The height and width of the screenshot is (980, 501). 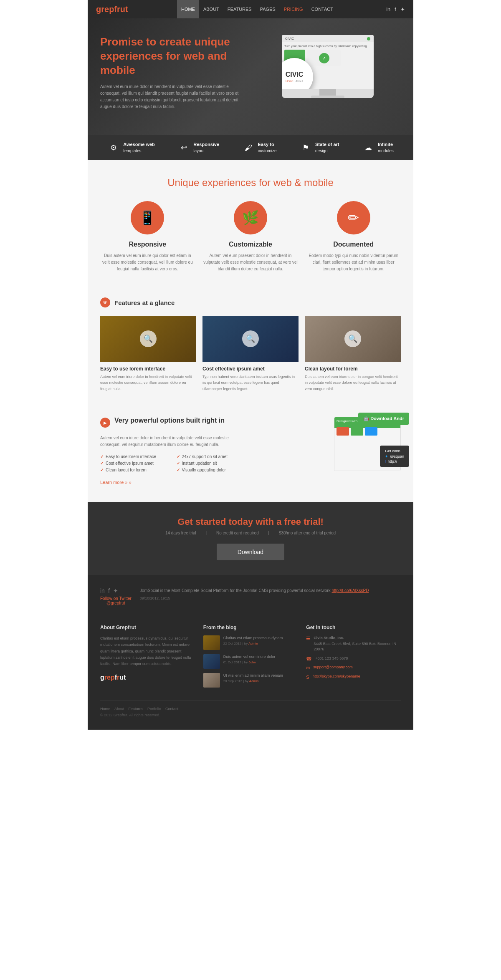 I want to click on blog-text-content-2: Duis autem vel eum iriure dolor, so click(x=250, y=657).